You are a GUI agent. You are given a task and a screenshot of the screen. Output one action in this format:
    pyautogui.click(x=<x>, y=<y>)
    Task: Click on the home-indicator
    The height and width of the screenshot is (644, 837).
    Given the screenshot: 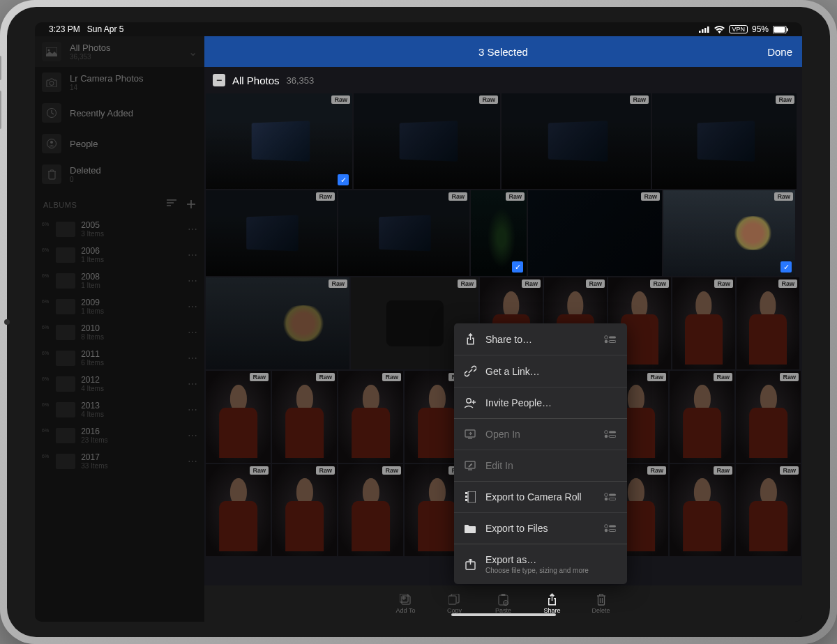 What is the action you would take?
    pyautogui.click(x=504, y=615)
    